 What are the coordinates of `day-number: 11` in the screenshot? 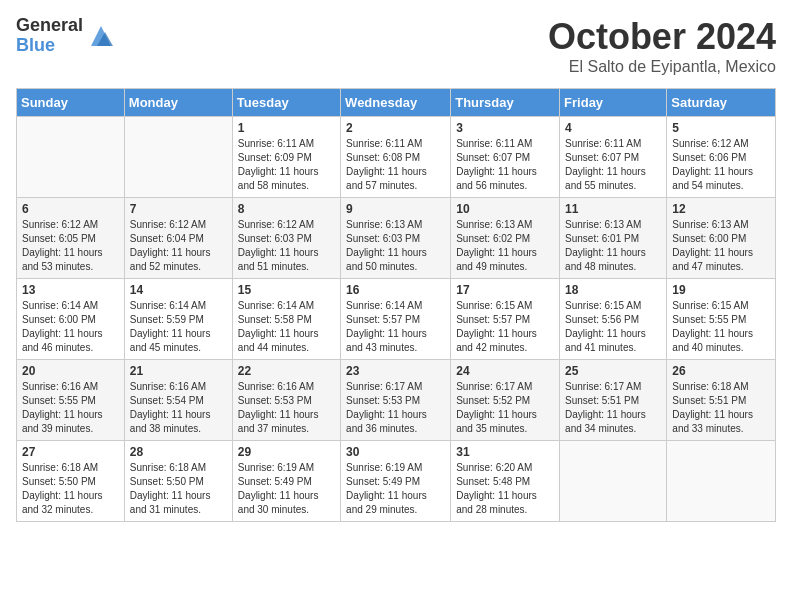 It's located at (613, 209).